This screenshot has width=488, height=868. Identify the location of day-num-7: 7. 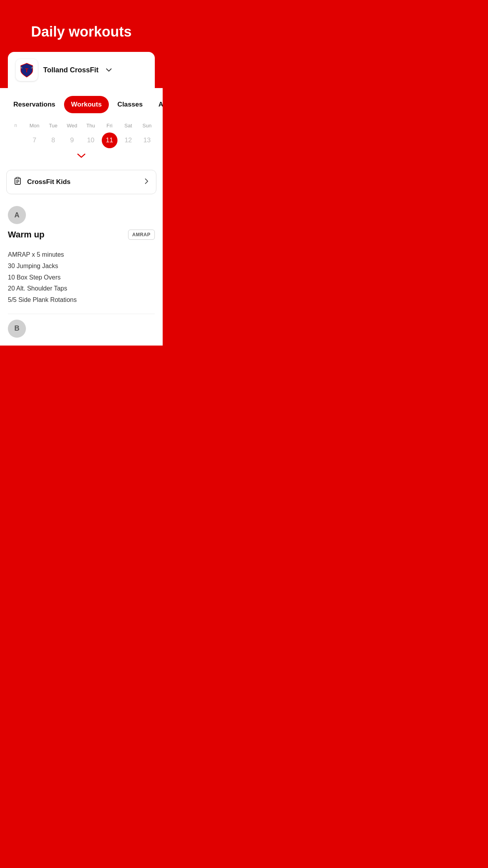
(35, 140).